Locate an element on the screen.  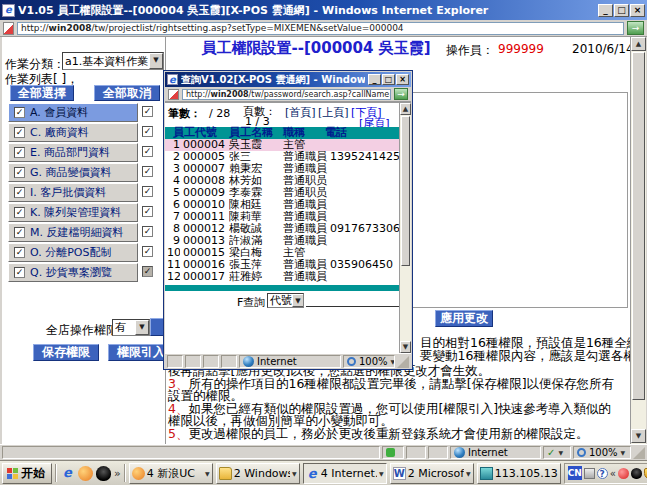
qq-red-icon is located at coordinates (624, 474).